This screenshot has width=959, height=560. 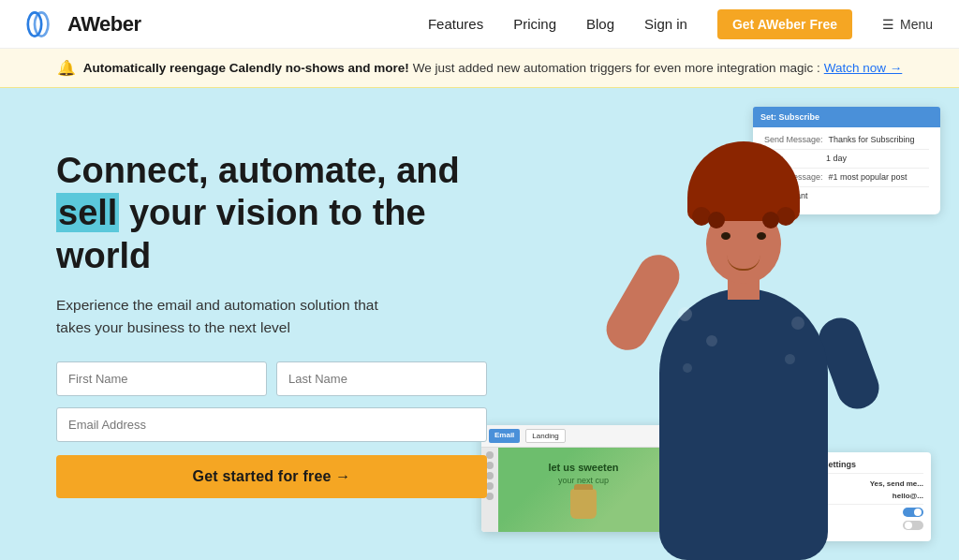 What do you see at coordinates (382, 378) in the screenshot?
I see `last-name-input` at bounding box center [382, 378].